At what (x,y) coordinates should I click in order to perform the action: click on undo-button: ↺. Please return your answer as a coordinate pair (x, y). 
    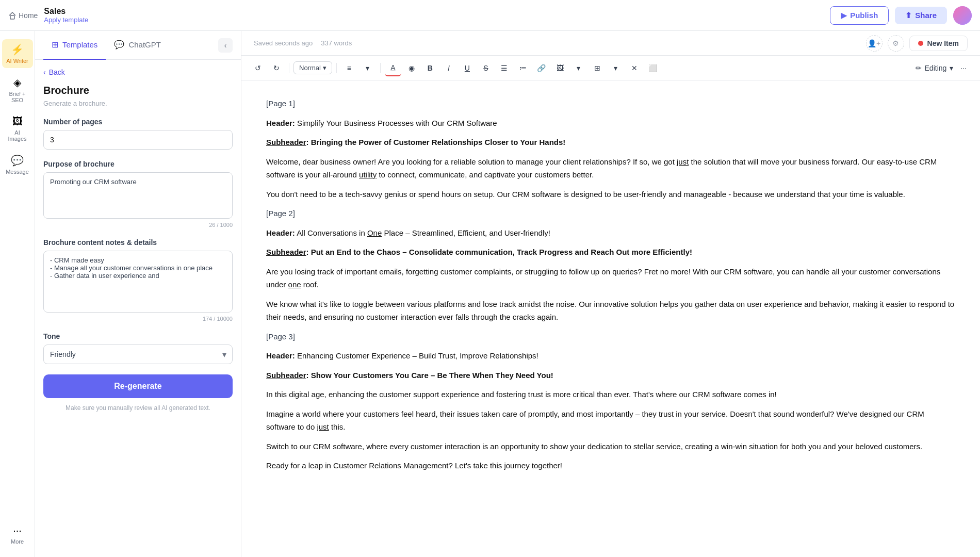
    Looking at the image, I should click on (258, 68).